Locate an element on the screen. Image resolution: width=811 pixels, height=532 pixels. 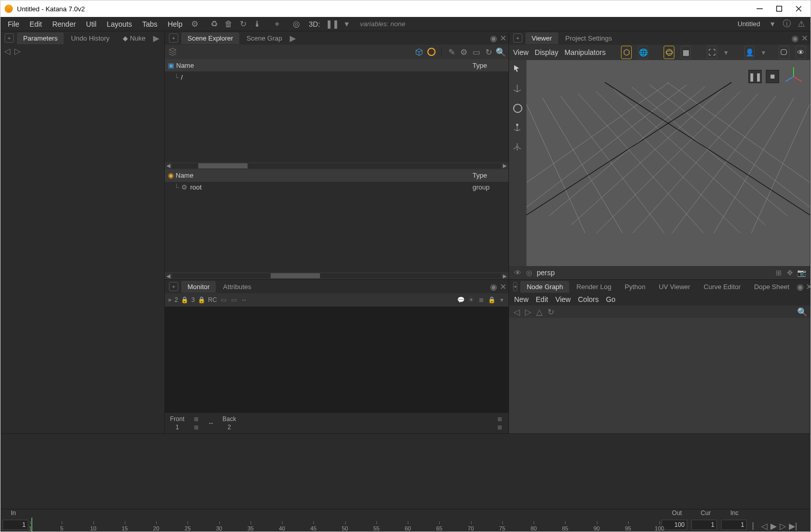
move-icon: ✥ is located at coordinates (790, 273).